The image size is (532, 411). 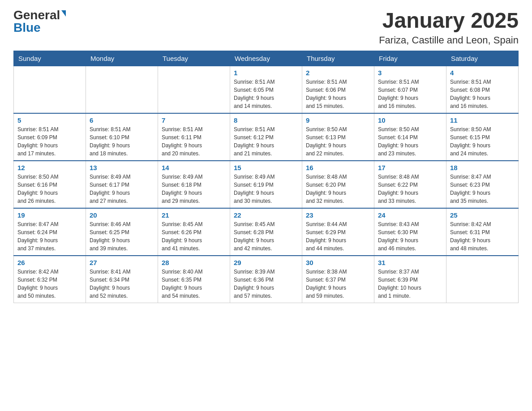 What do you see at coordinates (39, 21) in the screenshot?
I see `logo: General Blue` at bounding box center [39, 21].